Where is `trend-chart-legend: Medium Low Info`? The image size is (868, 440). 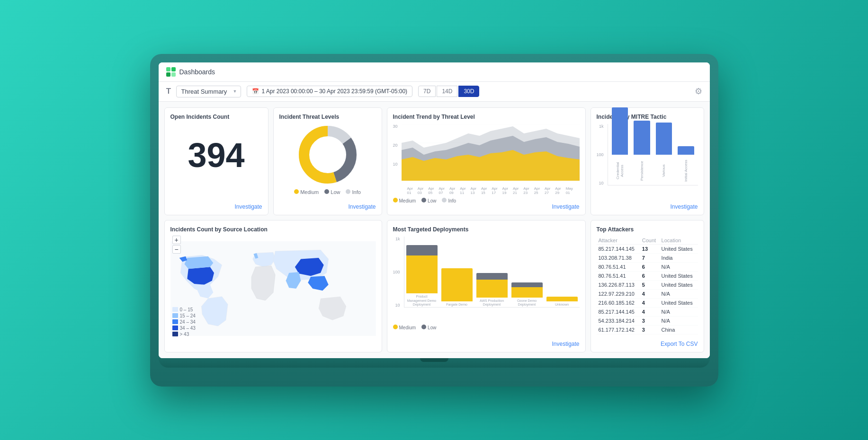
trend-chart-legend: Medium Low Info is located at coordinates (486, 201).